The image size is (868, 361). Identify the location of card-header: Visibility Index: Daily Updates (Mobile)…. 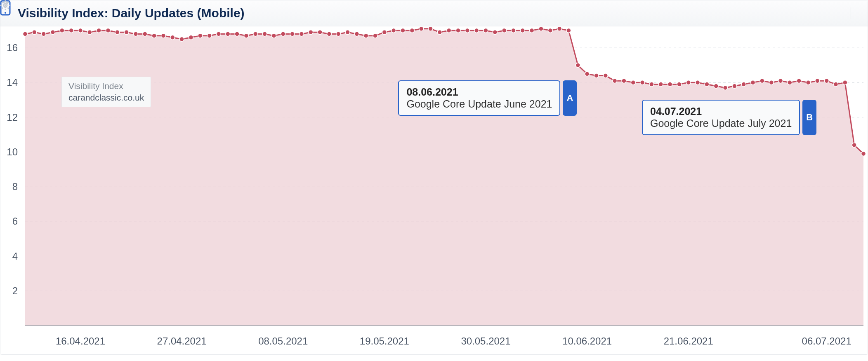
(434, 13).